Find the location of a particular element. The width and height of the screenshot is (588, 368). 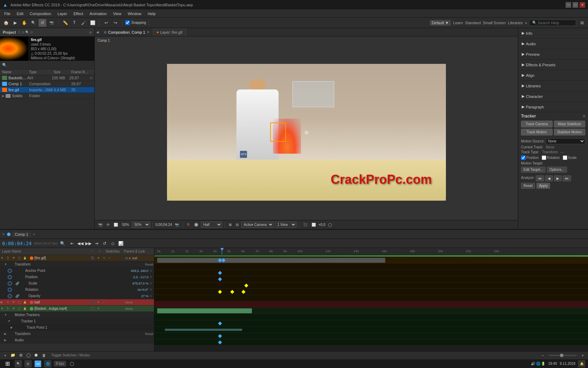

viewer-region: ⬜ is located at coordinates (116, 225).